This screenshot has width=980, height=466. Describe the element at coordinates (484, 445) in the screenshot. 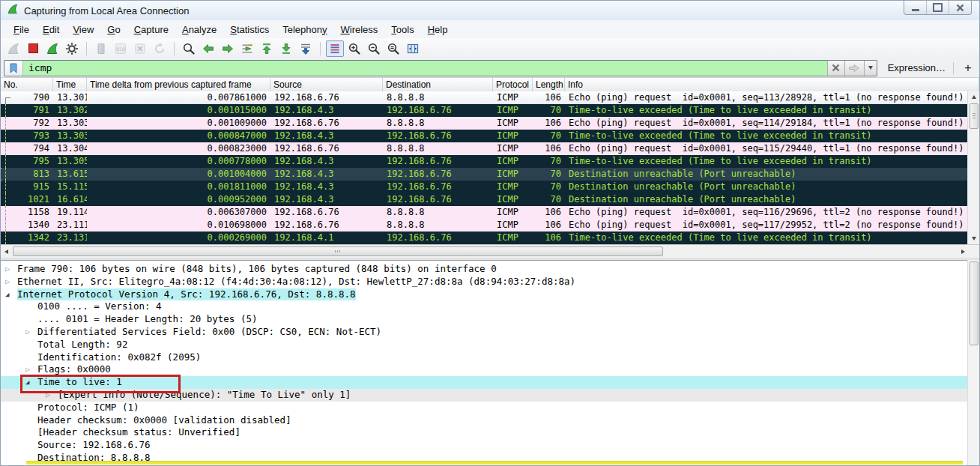

I see `detail-line: Source: 192.168.6.76` at that location.